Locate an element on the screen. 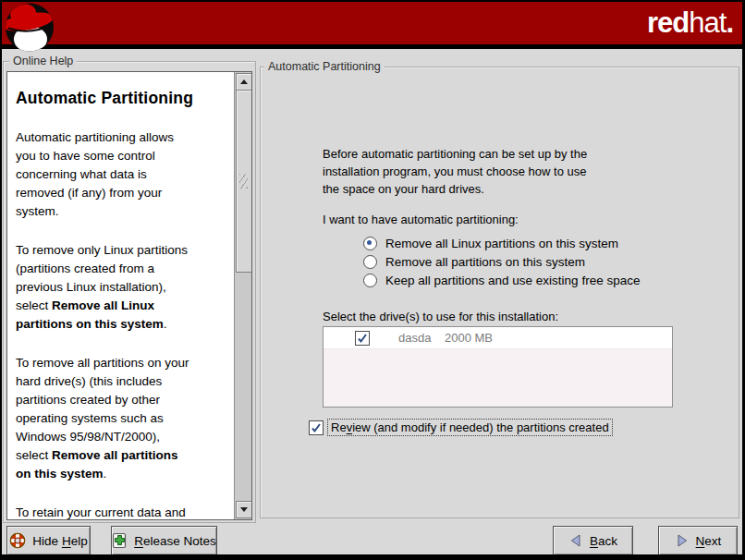  radio-label: Keep all partitions and use existing fre… is located at coordinates (512, 281).